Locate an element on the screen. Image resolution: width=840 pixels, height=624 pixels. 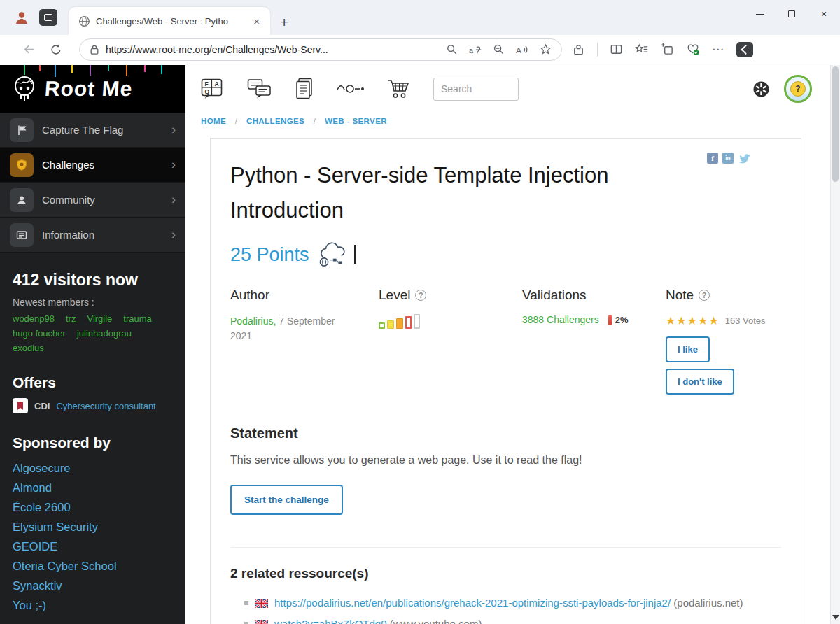
refresh-icon is located at coordinates (56, 50).